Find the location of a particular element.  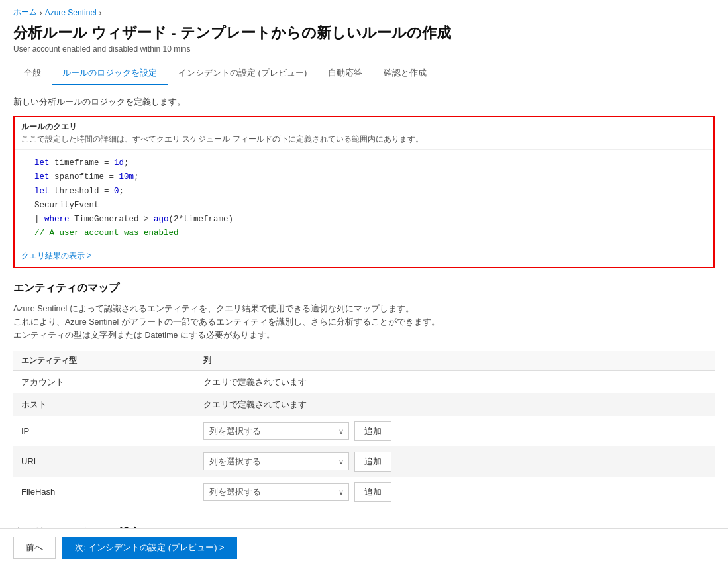

add-button-ip: 追加 is located at coordinates (373, 431).